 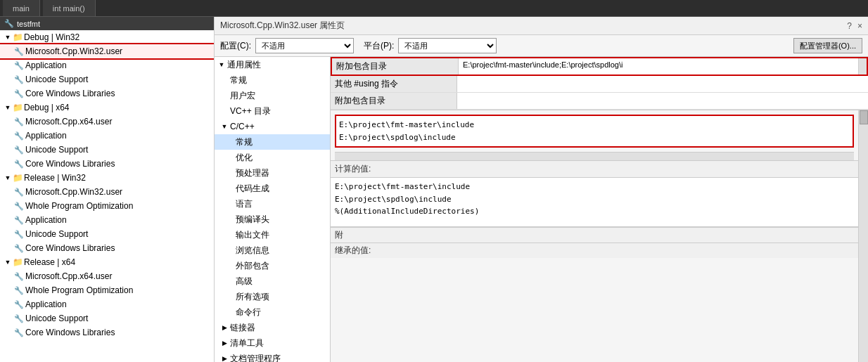 What do you see at coordinates (272, 250) in the screenshot?
I see `prop-tree-browse: 浏览信息` at bounding box center [272, 250].